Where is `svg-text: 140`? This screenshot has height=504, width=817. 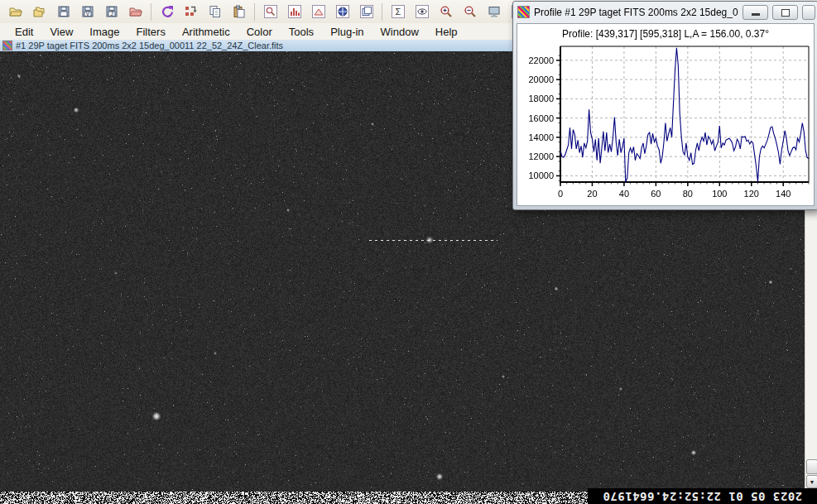 svg-text: 140 is located at coordinates (783, 194).